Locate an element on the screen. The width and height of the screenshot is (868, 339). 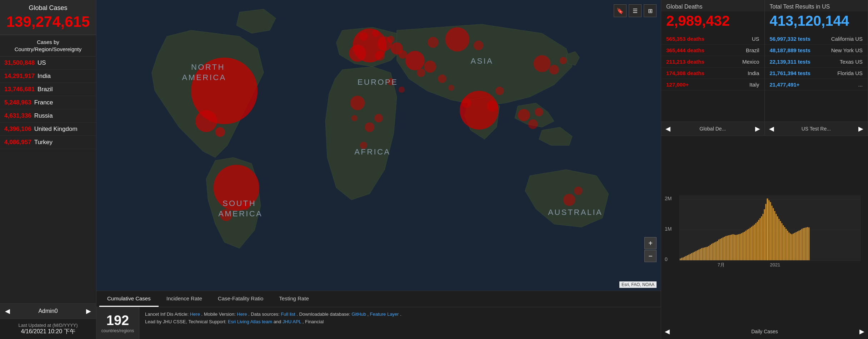
map-tab: Case-Fatality Ratio is located at coordinates (241, 299).